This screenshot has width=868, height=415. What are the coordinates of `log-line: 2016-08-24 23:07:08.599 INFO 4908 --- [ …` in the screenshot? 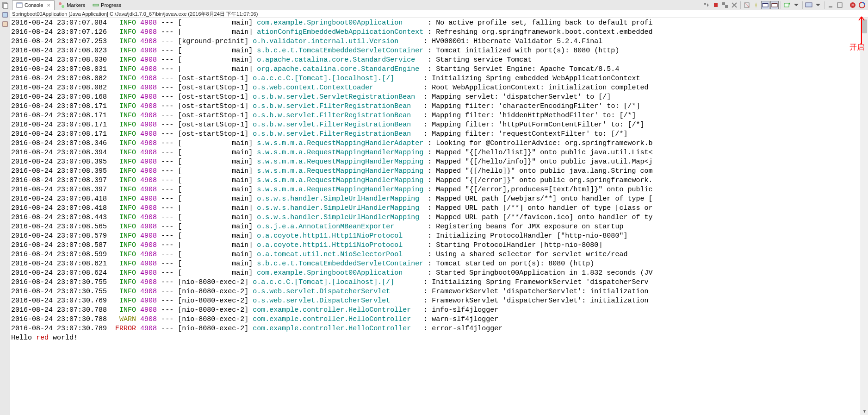 It's located at (439, 255).